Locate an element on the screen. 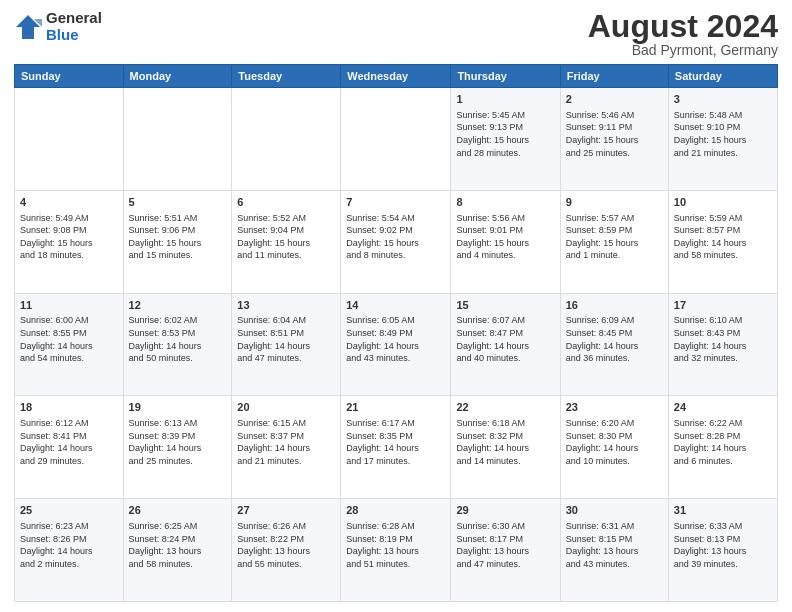  day-number: 15 is located at coordinates (505, 306).